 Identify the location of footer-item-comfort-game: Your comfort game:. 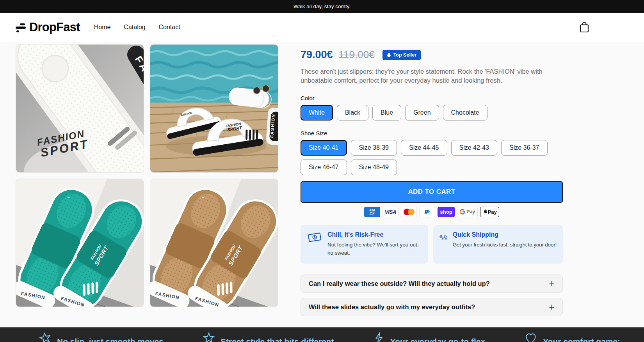
(572, 337).